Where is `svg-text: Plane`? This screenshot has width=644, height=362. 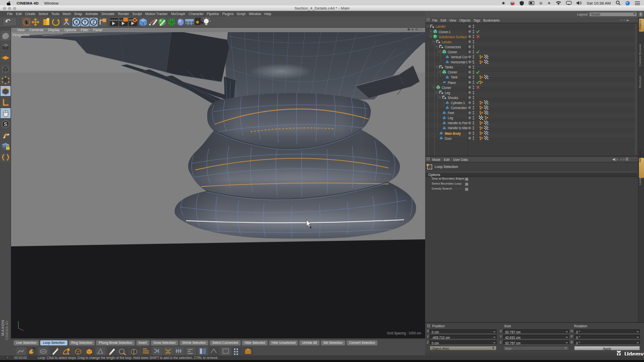 svg-text: Plane is located at coordinates (452, 82).